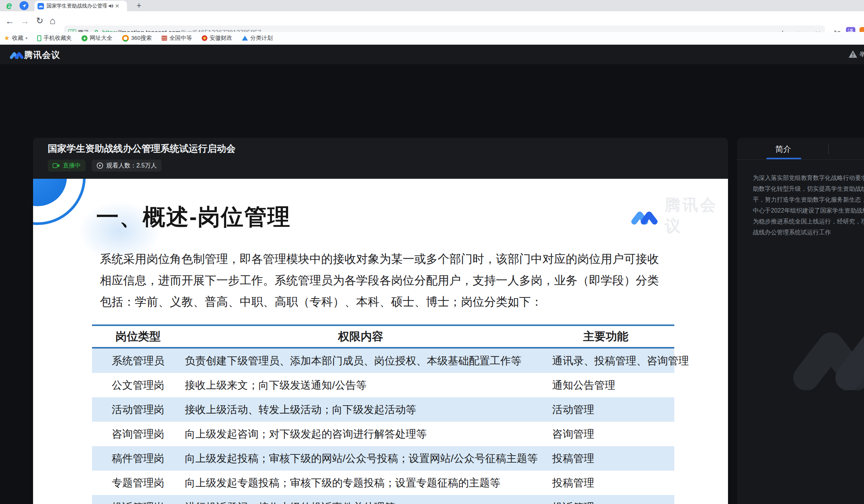  Describe the element at coordinates (606, 385) in the screenshot. I see `table-cell: 通知公告管理` at that location.